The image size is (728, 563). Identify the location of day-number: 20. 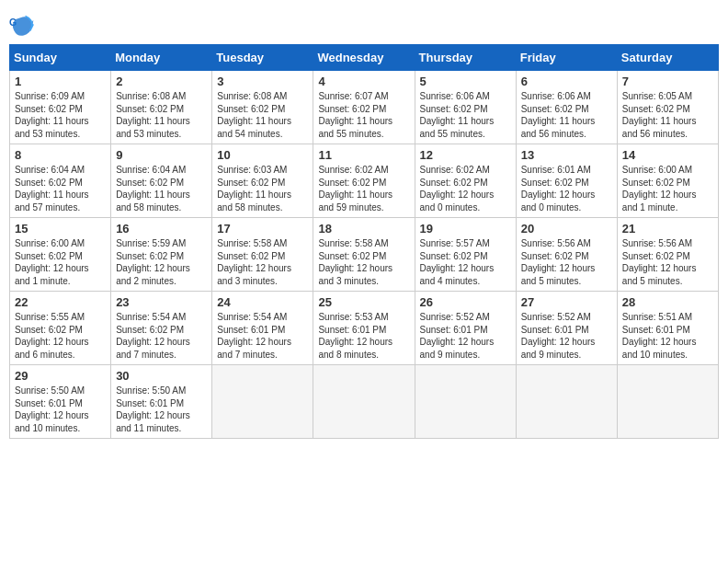
(567, 228).